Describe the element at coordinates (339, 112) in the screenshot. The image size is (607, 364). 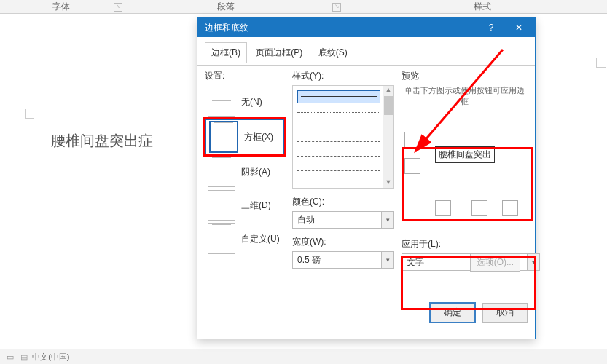
I see `style-dotted` at that location.